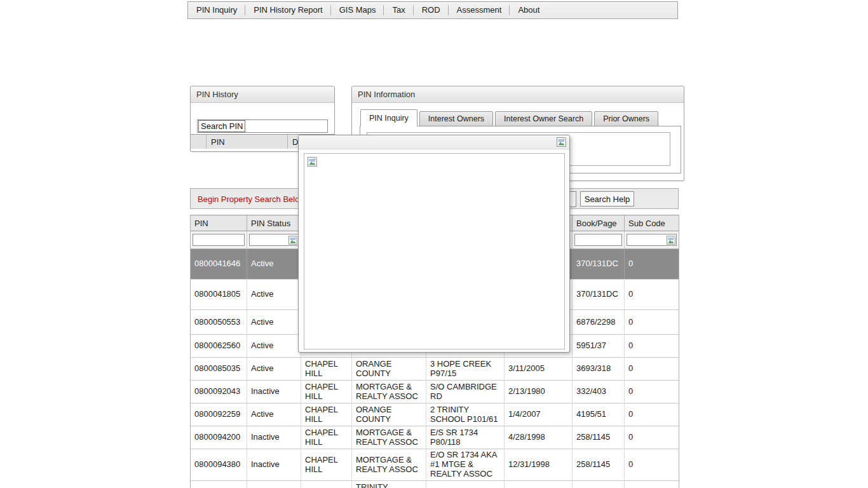 Image resolution: width=868 pixels, height=488 pixels. I want to click on nav-item-assessment: Assessment, so click(479, 10).